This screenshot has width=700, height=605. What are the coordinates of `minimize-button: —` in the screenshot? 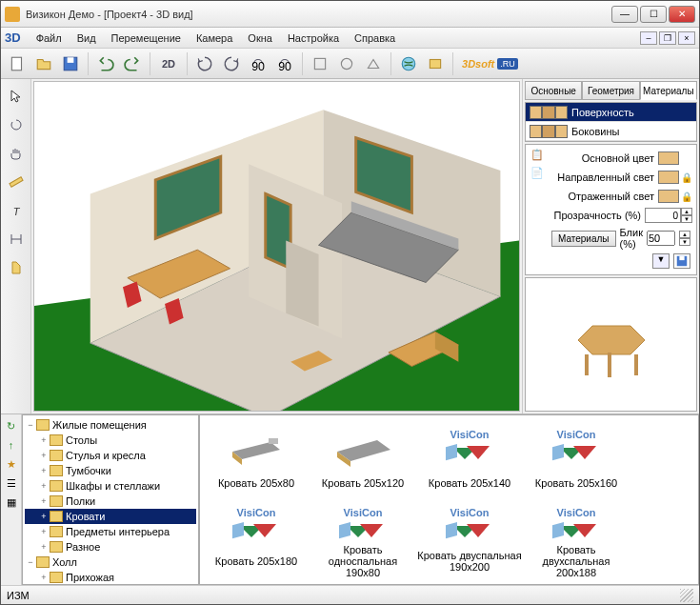 It's located at (625, 14).